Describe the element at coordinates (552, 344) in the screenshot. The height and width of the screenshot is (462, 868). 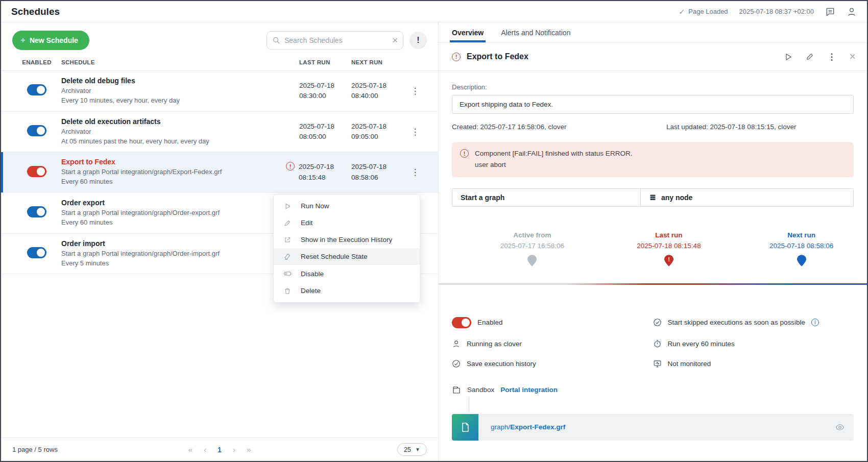
I see `running-as-setting: Running as clover` at that location.